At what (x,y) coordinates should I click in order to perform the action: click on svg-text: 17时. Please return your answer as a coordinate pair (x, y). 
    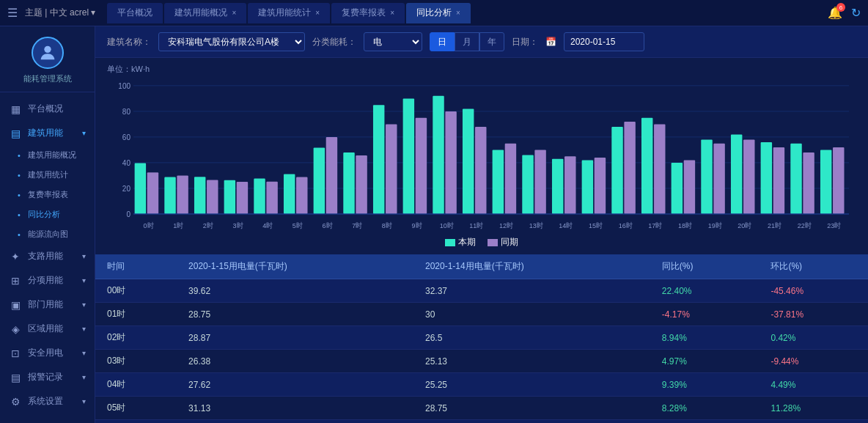
    Looking at the image, I should click on (655, 226).